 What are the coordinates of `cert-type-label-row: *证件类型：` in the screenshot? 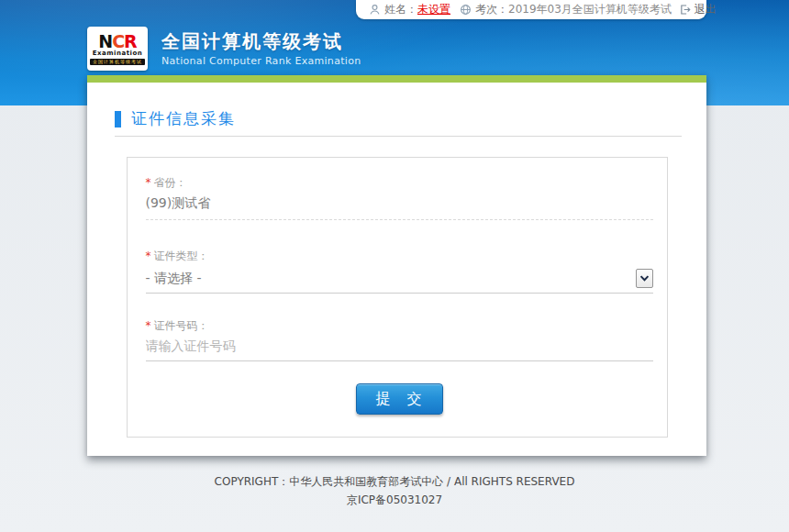 It's located at (400, 257).